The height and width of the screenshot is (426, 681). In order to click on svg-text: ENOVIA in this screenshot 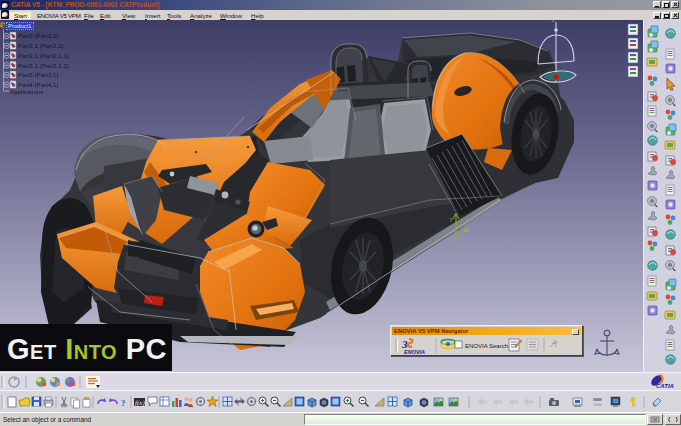, I will do `click(414, 352)`.